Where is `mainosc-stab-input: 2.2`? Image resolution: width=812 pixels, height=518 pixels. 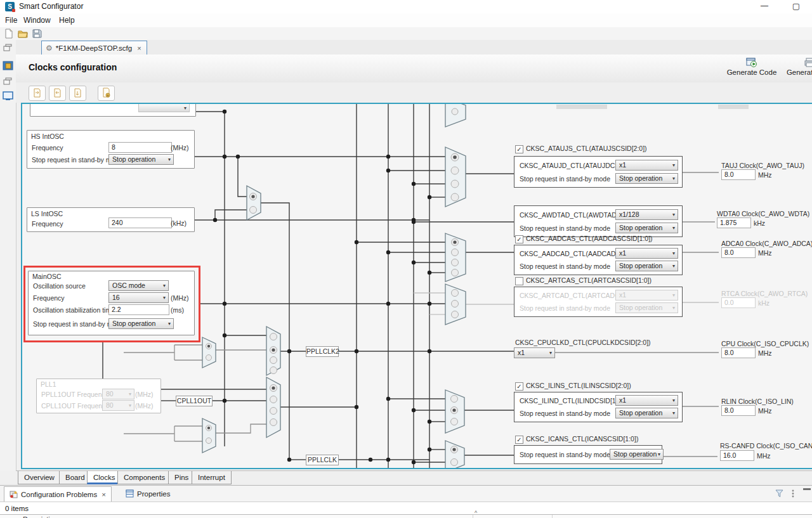 mainosc-stab-input: 2.2 is located at coordinates (139, 309).